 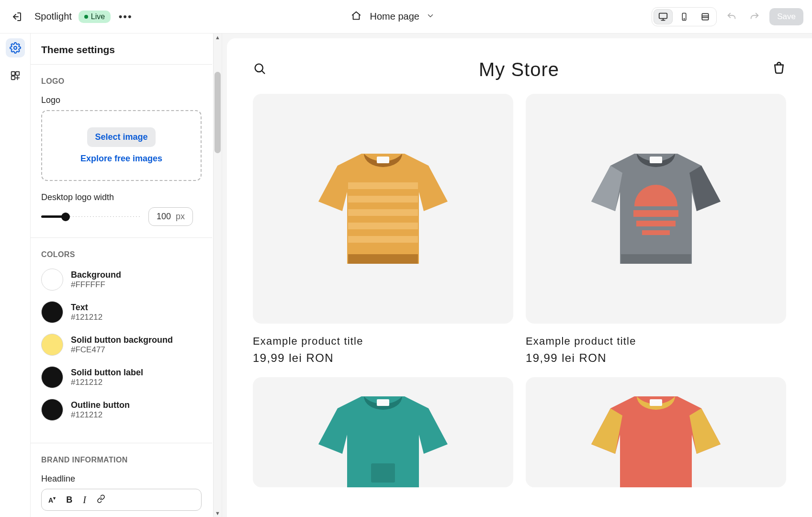 I want to click on color-row: Solid button background #FCE477, so click(x=122, y=345).